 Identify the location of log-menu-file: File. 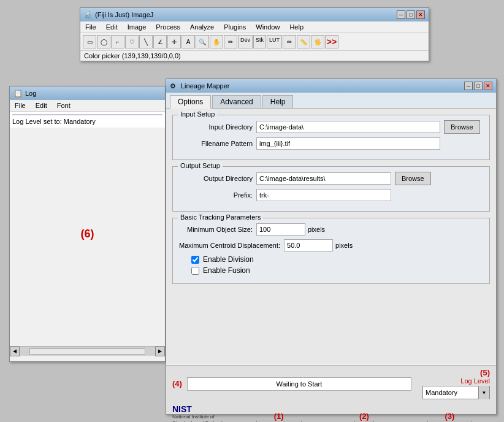
(20, 106).